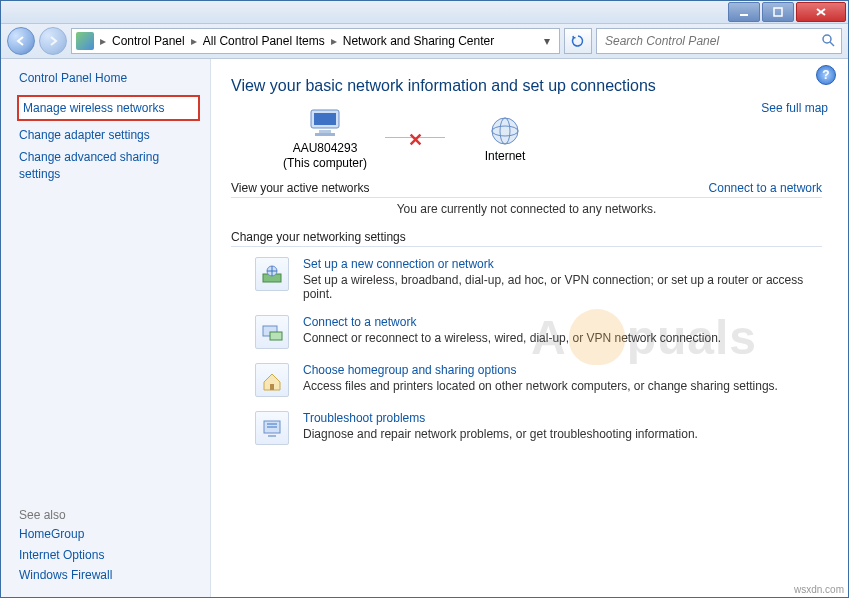  I want to click on task-link: Connect to a network, so click(512, 322).